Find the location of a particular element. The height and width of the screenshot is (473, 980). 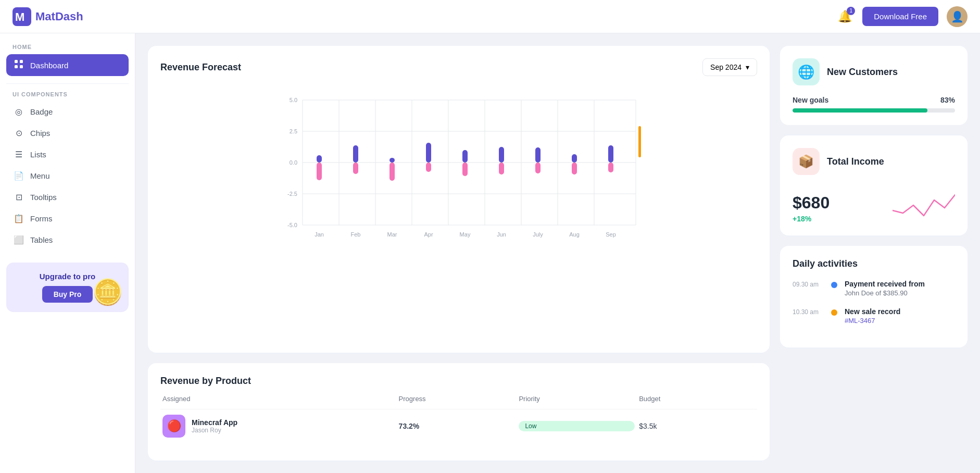

col-progress: Progress is located at coordinates (457, 399).